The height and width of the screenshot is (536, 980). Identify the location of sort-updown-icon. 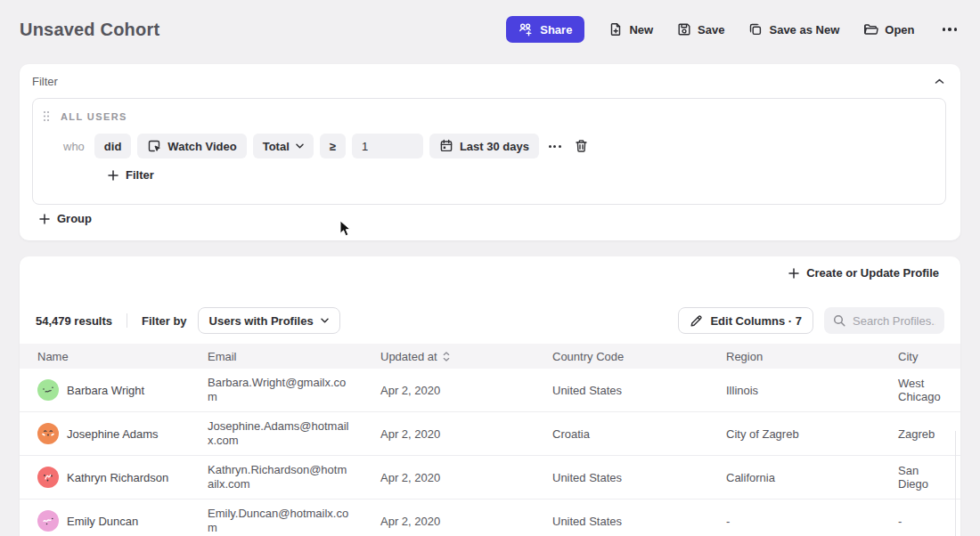
(446, 356).